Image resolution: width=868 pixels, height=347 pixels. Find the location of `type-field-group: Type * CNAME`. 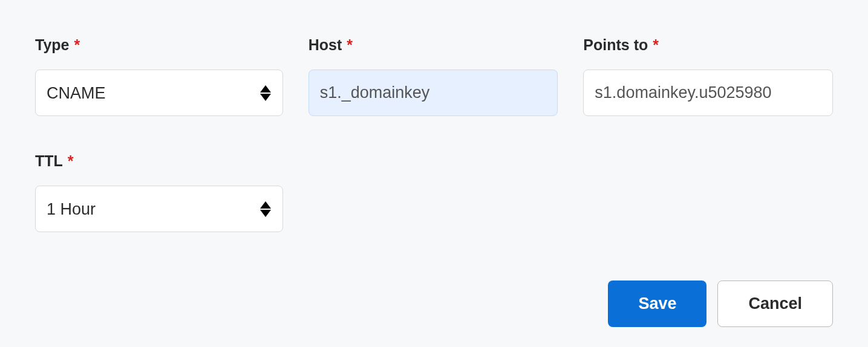

type-field-group: Type * CNAME is located at coordinates (159, 76).